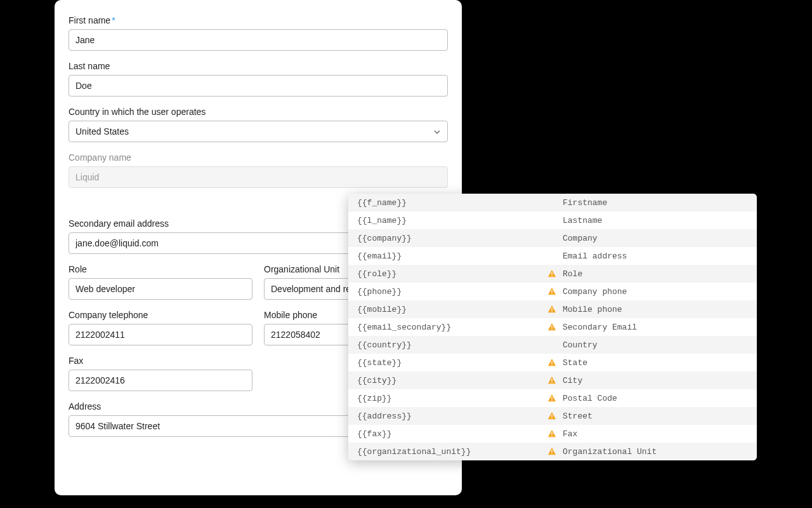 The height and width of the screenshot is (508, 812). What do you see at coordinates (452, 292) in the screenshot?
I see `variable-token: {{phone}}` at bounding box center [452, 292].